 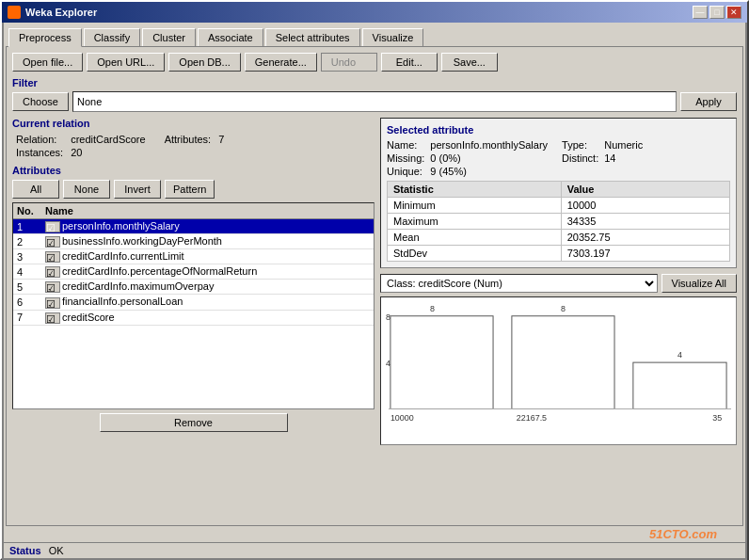 I want to click on open-file-button: Open file..., so click(x=47, y=62).